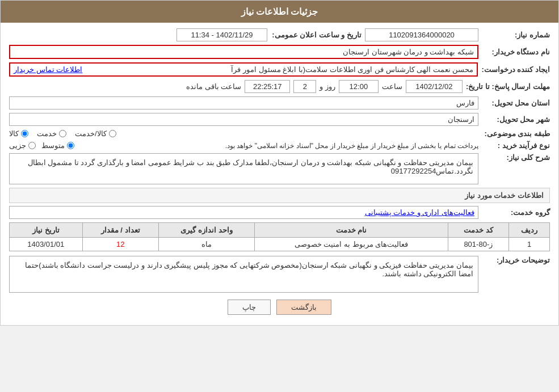 This screenshot has width=559, height=392. Describe the element at coordinates (95, 134) in the screenshot. I see `radio-kala-khedmat: کالا/خدمت` at that location.